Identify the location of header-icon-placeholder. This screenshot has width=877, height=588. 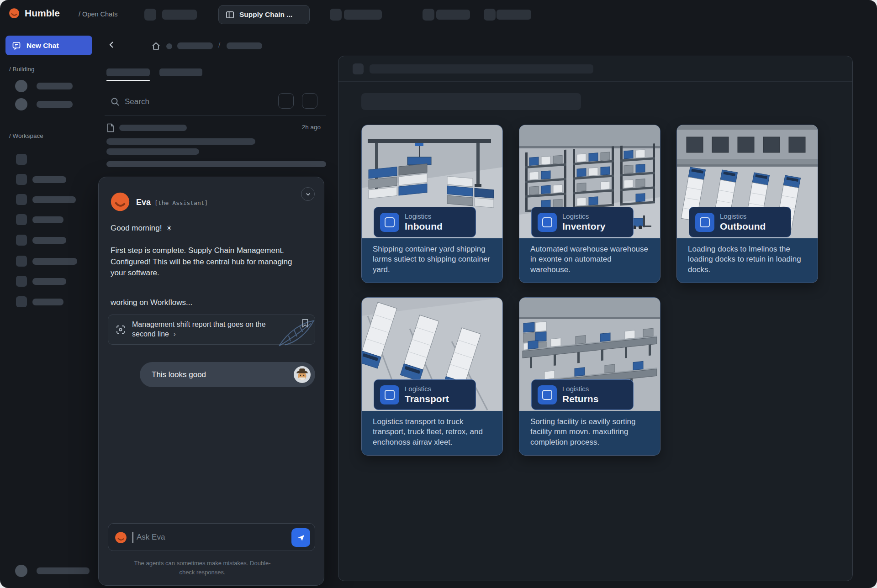
(358, 69).